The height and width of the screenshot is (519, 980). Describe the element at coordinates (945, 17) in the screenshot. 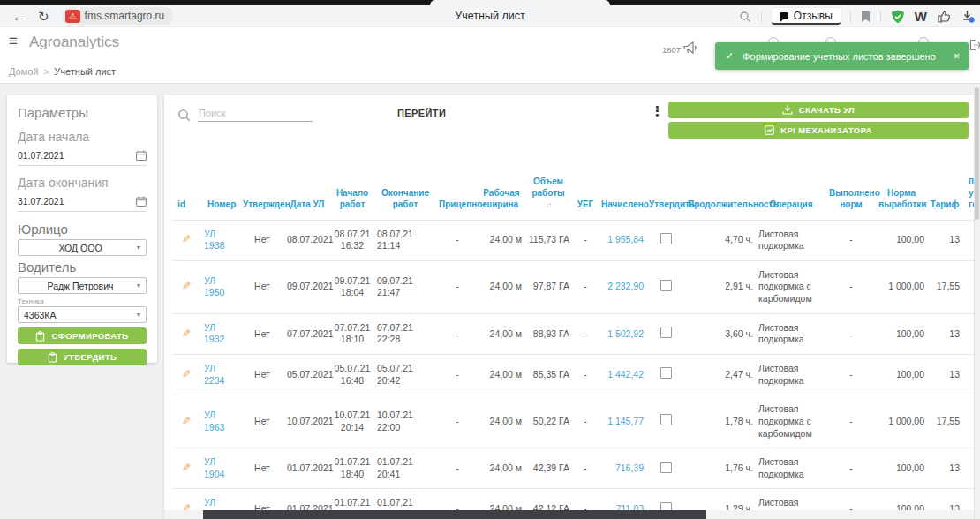

I see `thumbs-icon` at that location.